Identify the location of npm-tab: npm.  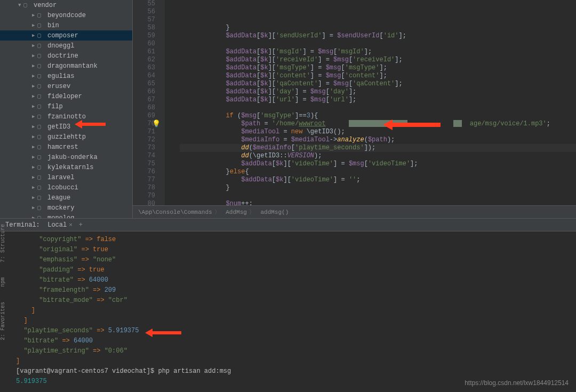
(3, 282).